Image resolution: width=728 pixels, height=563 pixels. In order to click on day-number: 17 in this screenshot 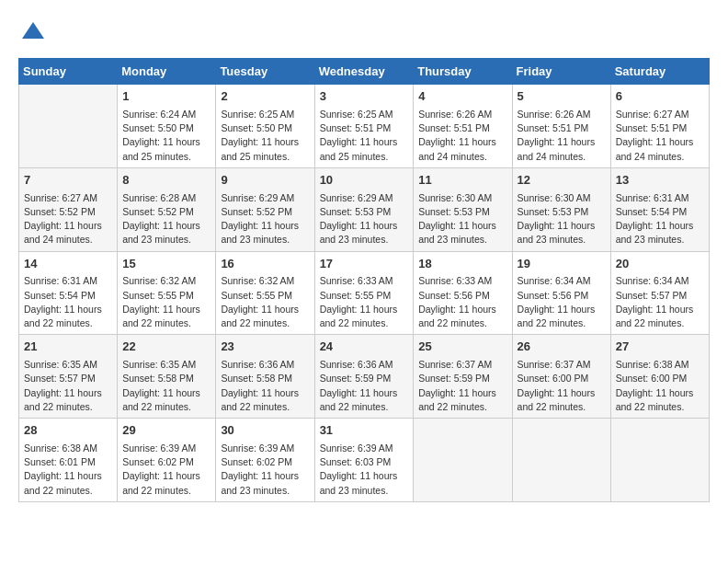, I will do `click(364, 265)`.